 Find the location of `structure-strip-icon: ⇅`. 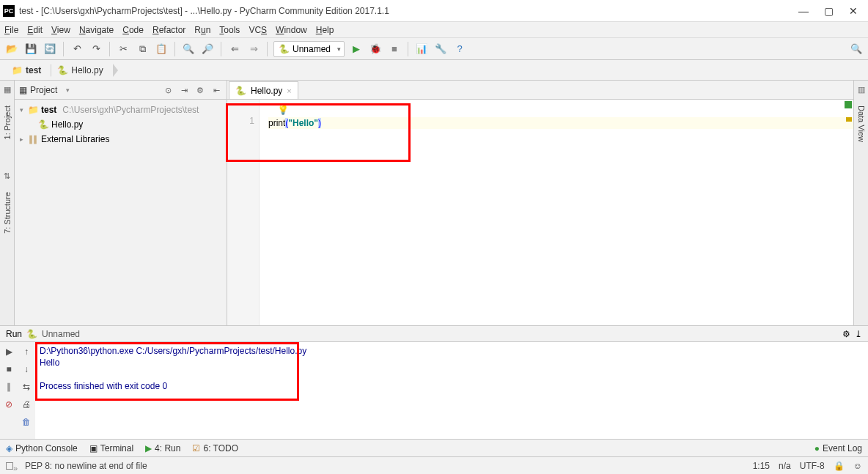

structure-strip-icon: ⇅ is located at coordinates (7, 177).